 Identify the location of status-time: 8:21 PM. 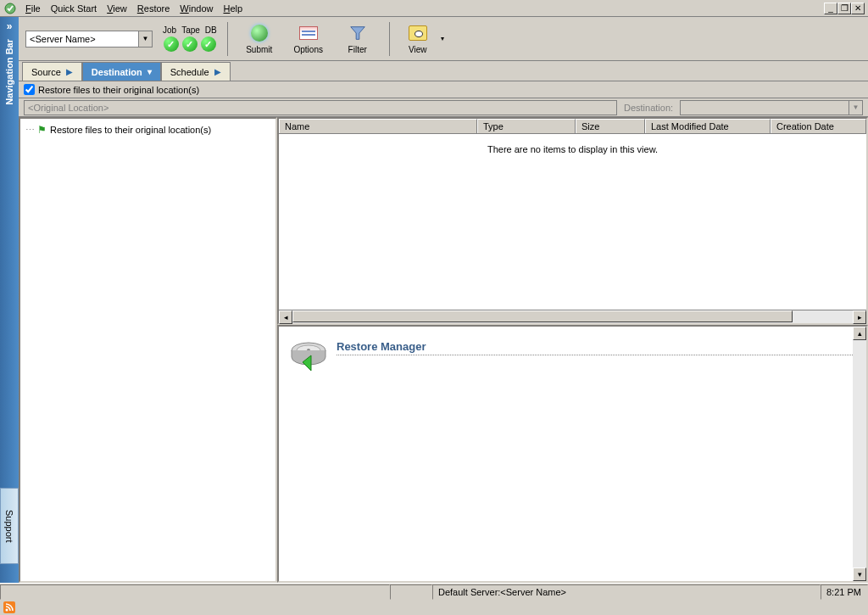
(844, 592).